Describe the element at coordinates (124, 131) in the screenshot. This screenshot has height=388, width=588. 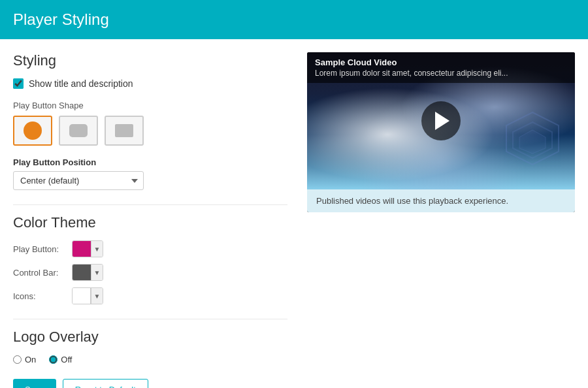
I see `rect-shape` at that location.